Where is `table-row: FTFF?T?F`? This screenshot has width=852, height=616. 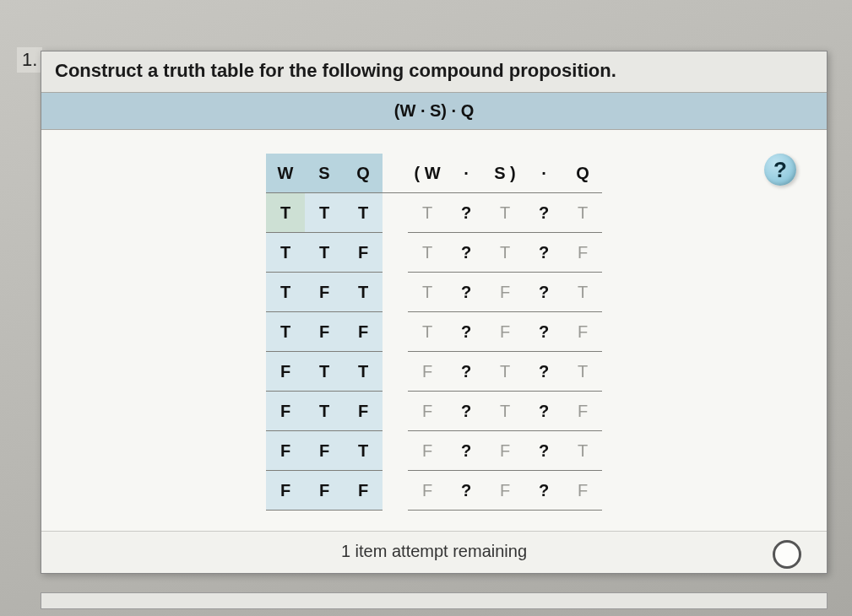 table-row: FTFF?T?F is located at coordinates (434, 412).